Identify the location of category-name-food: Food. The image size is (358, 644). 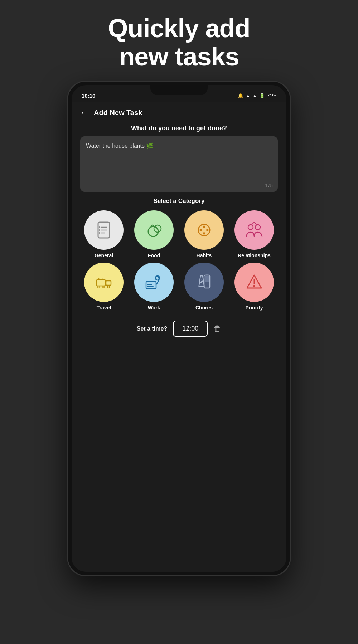
(154, 255).